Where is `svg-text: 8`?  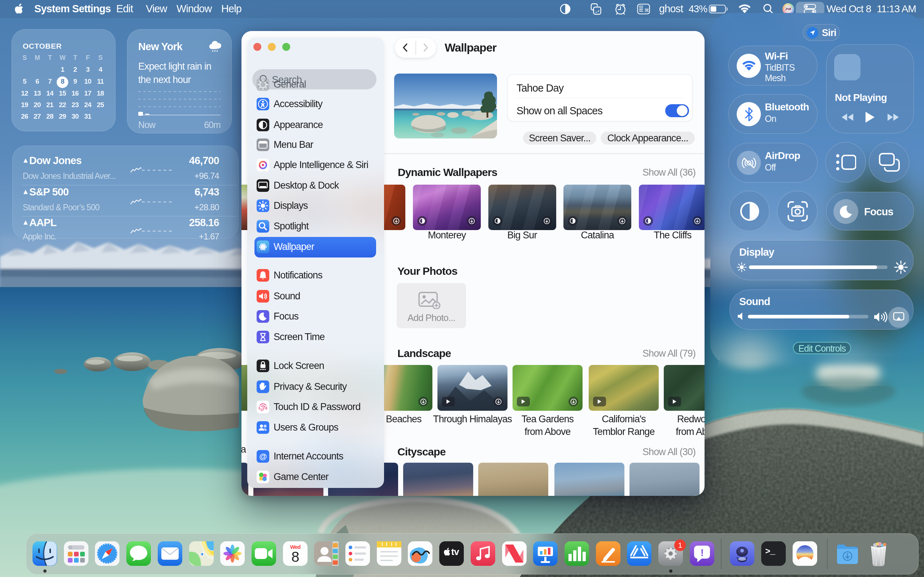 svg-text: 8 is located at coordinates (295, 557).